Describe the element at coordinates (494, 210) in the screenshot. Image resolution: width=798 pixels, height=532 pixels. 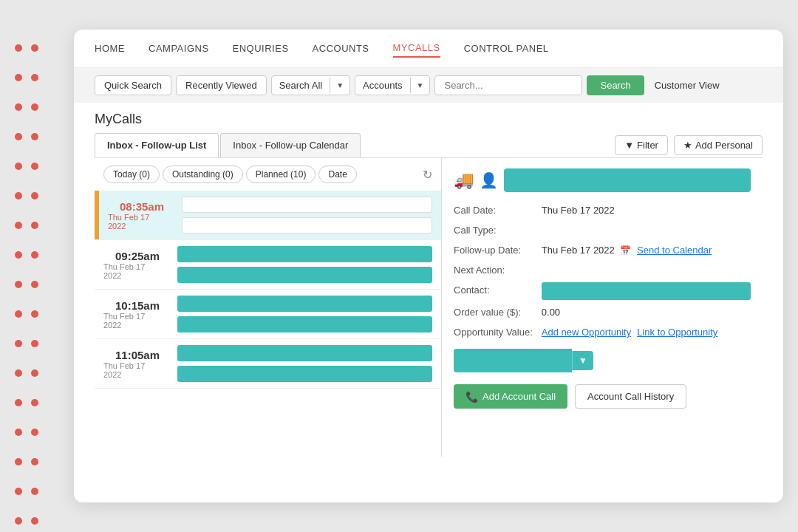
I see `call-date-label: Call Date:` at that location.